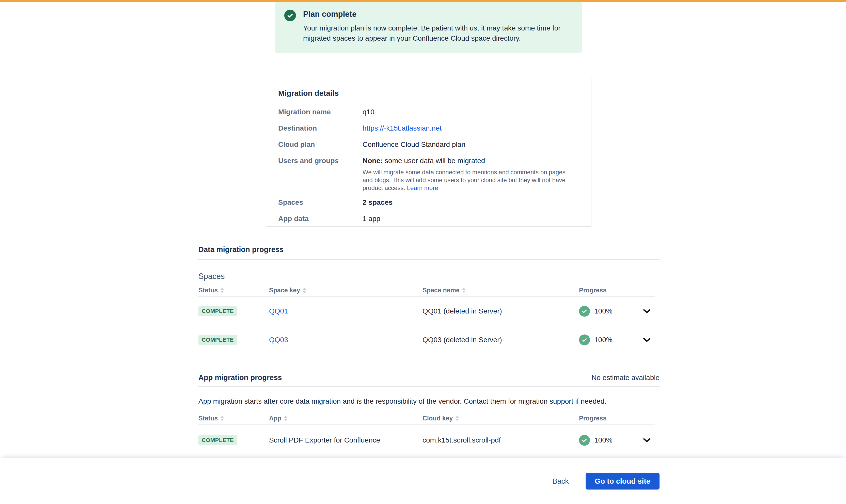 The width and height of the screenshot is (846, 504). I want to click on detail-label: Spaces, so click(320, 202).